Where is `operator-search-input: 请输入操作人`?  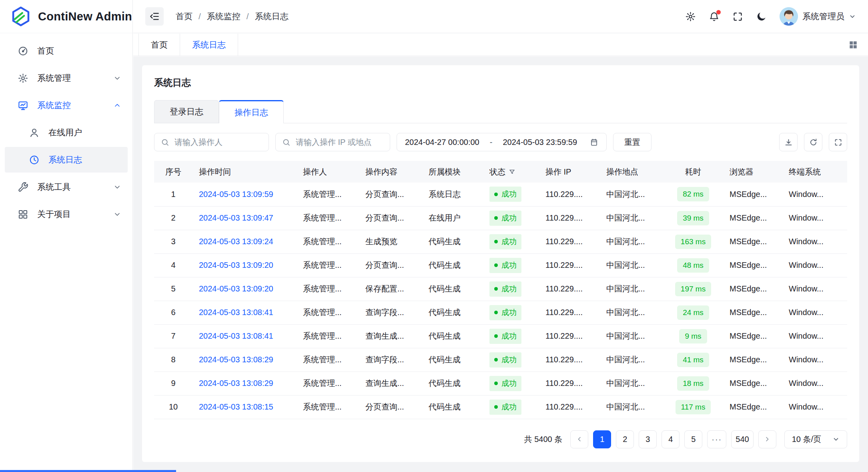 operator-search-input: 请输入操作人 is located at coordinates (211, 142).